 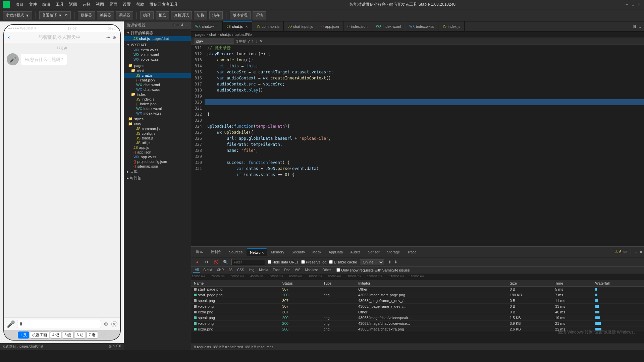 What do you see at coordinates (158, 104) in the screenshot?
I see `index-json-file: {} index.json` at bounding box center [158, 104].